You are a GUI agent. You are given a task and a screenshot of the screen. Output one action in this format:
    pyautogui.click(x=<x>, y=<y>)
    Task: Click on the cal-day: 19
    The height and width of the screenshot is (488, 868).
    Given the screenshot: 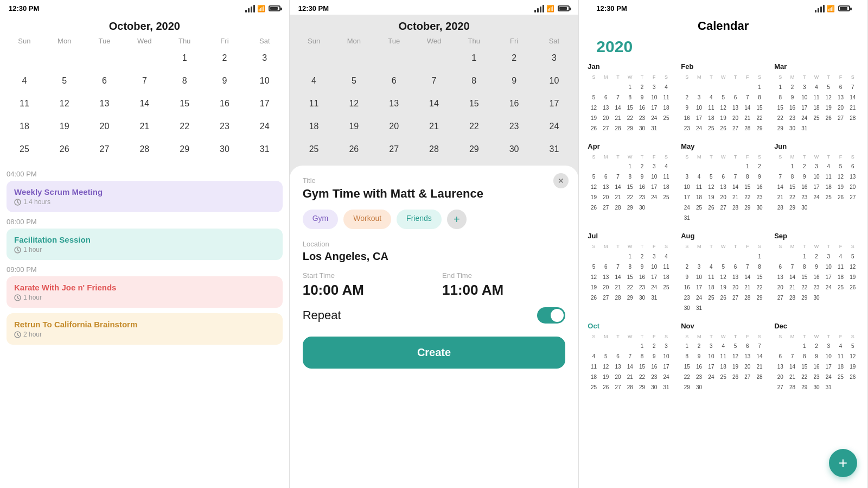 What is the action you would take?
    pyautogui.click(x=65, y=126)
    